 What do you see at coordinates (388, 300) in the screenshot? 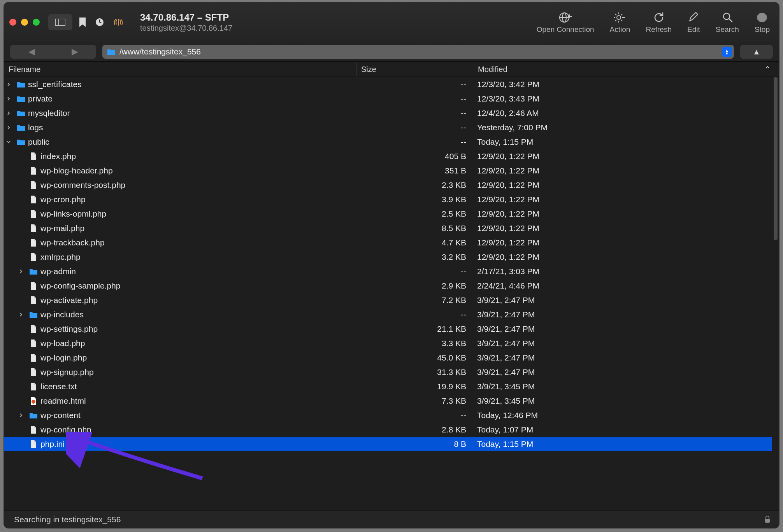
I see `table-row: wp-activate.php7.2 KB3/9/21, 2:47 PM` at bounding box center [388, 300].